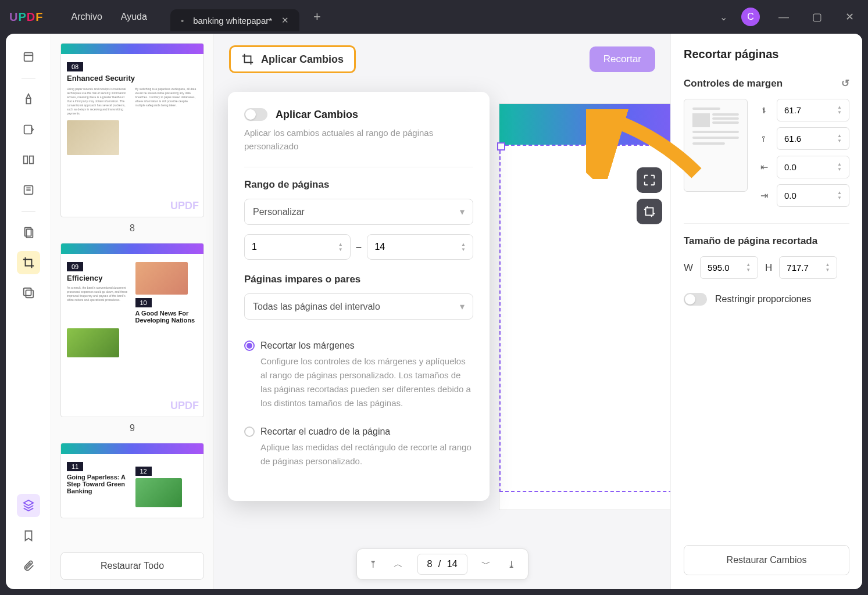 Image resolution: width=868 pixels, height=595 pixels. Describe the element at coordinates (766, 560) in the screenshot. I see `restore-changes-button: Restaurar Cambios` at that location.